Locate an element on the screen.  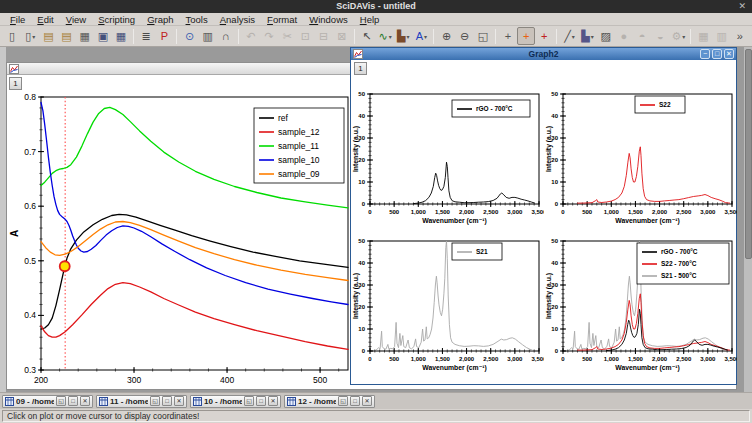
plot-3d-scatter-icon: ◒ is located at coordinates (660, 36).